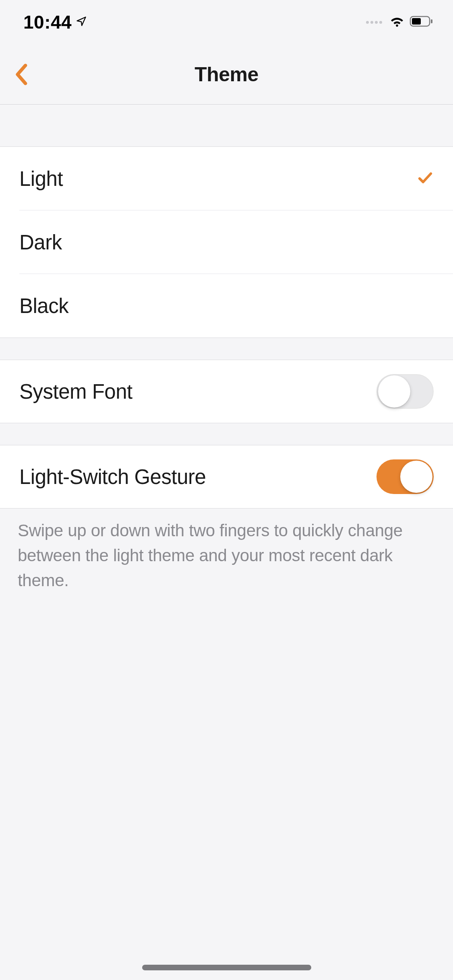  What do you see at coordinates (226, 74) in the screenshot?
I see `page-title: Theme` at bounding box center [226, 74].